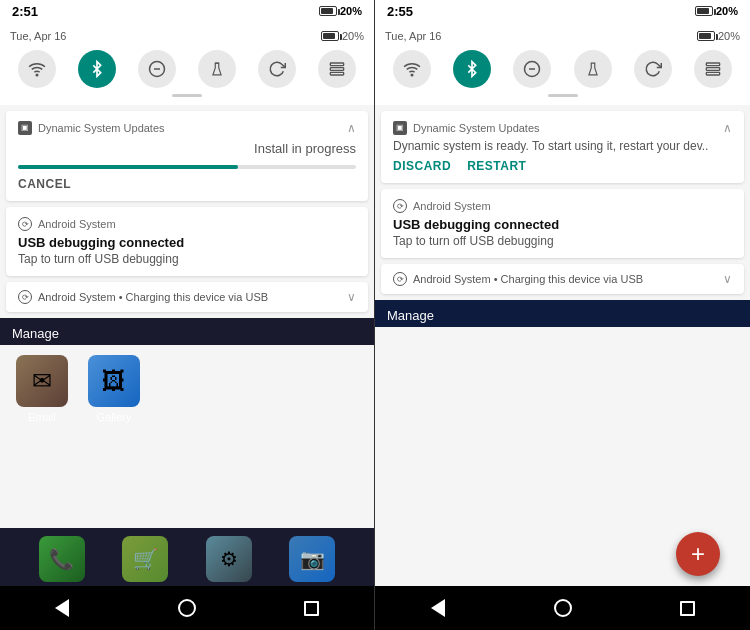  What do you see at coordinates (653, 69) in the screenshot?
I see `qs-rotate-right` at bounding box center [653, 69].